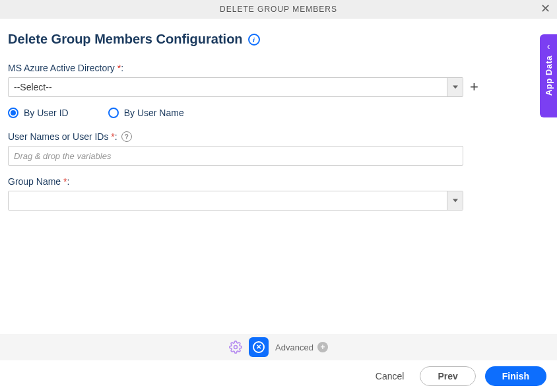 The height and width of the screenshot is (392, 557). Describe the element at coordinates (323, 347) in the screenshot. I see `plus-circle-icon: +` at that location.